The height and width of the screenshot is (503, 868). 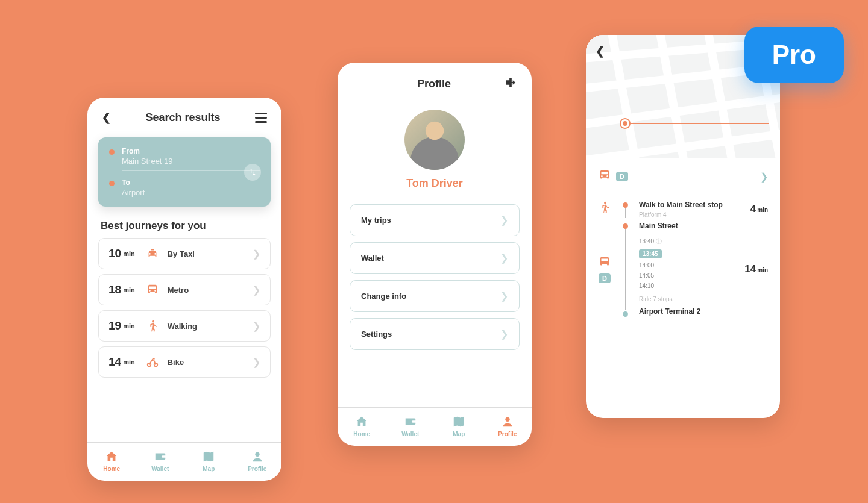 I want to click on pro-badge: Pro, so click(x=794, y=55).